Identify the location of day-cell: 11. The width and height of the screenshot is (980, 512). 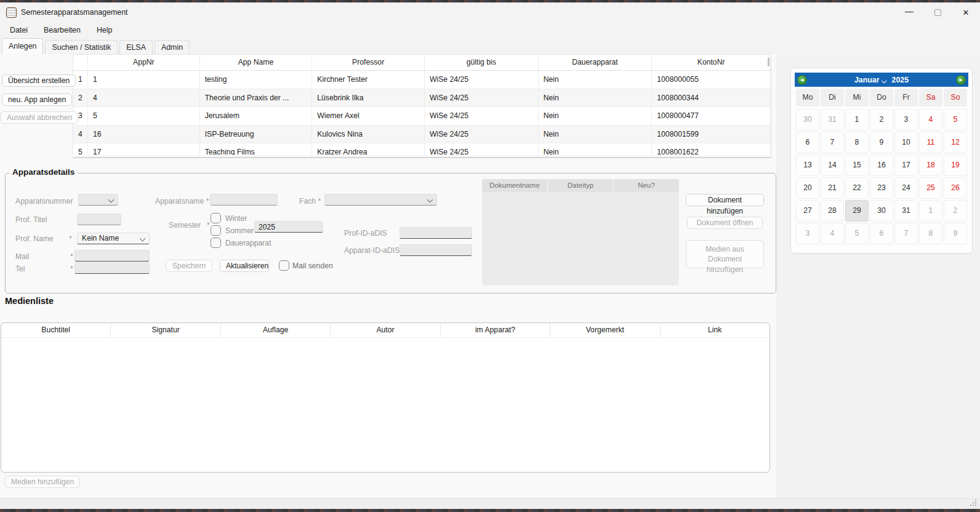
(931, 143).